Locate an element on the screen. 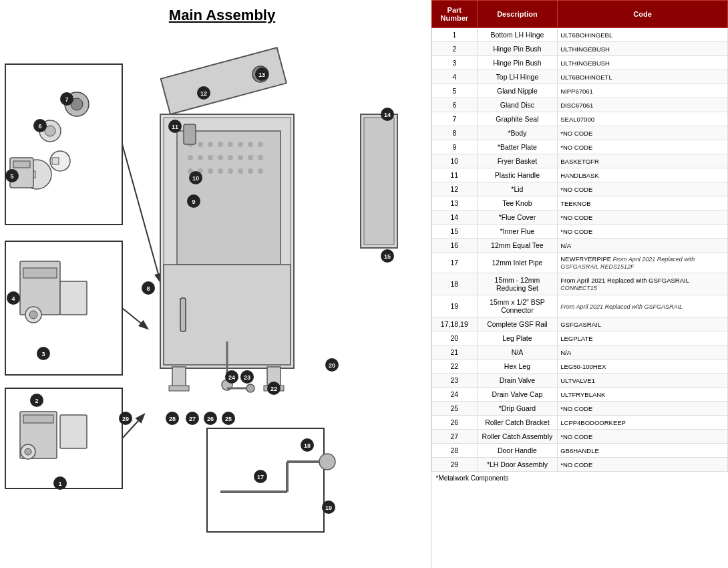 The image size is (728, 568). cell-description: 12mm Inlet Pipe is located at coordinates (517, 263).